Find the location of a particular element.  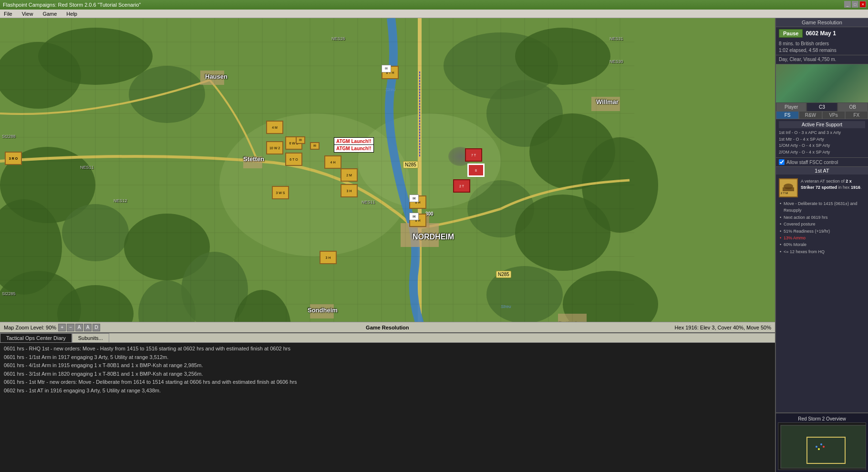

zoom-controls: + − A A D is located at coordinates (79, 328).